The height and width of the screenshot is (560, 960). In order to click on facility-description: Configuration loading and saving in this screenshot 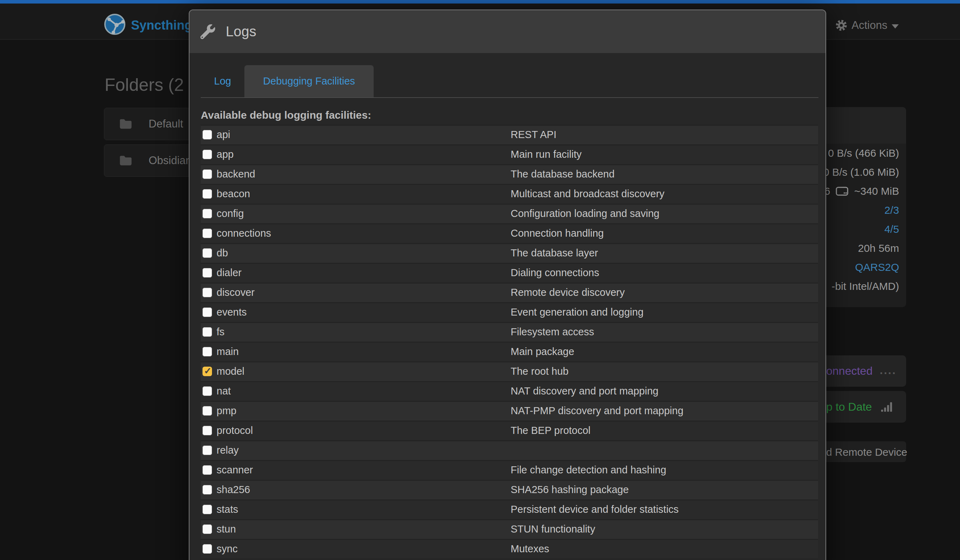, I will do `click(585, 213)`.